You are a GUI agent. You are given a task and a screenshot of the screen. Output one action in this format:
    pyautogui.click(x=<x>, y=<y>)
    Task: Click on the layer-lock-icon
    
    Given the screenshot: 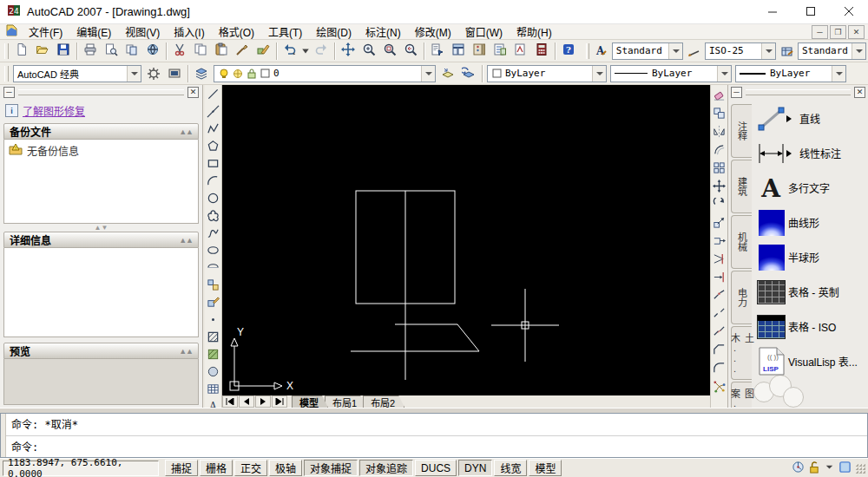 What is the action you would take?
    pyautogui.click(x=252, y=74)
    